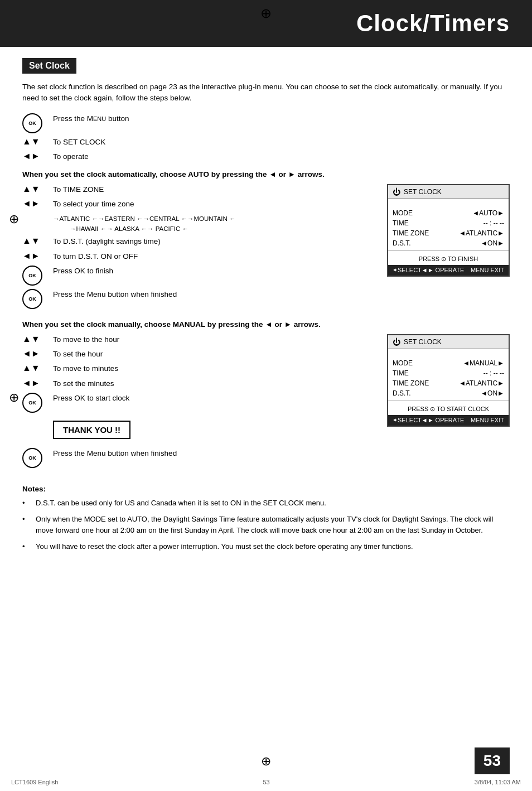  I want to click on basic-step-2-text: To SET CLOCK, so click(281, 142).